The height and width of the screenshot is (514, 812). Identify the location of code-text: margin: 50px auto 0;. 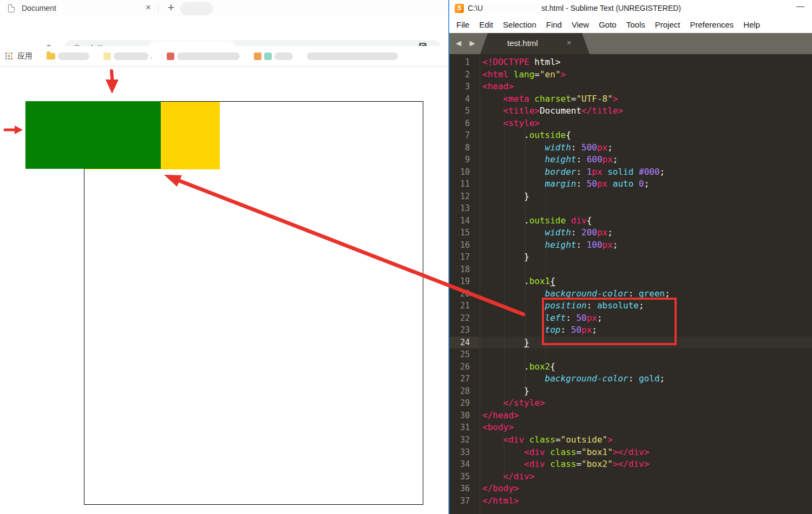
(564, 184).